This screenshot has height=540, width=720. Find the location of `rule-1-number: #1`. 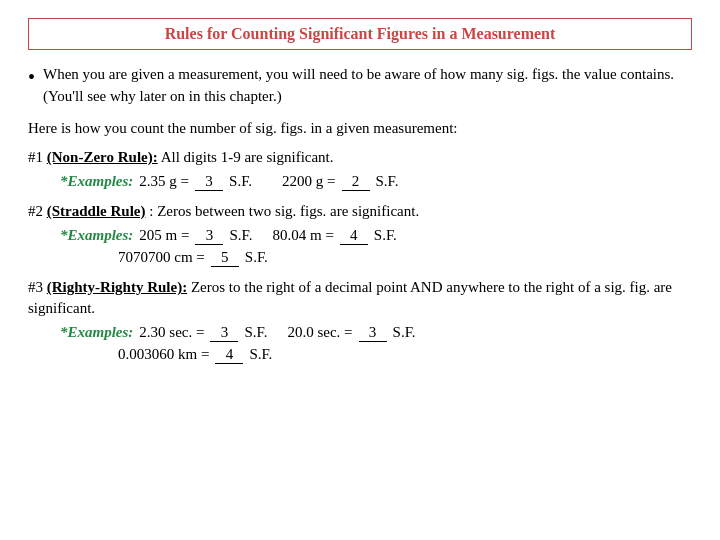

rule-1-number: #1 is located at coordinates (36, 157).